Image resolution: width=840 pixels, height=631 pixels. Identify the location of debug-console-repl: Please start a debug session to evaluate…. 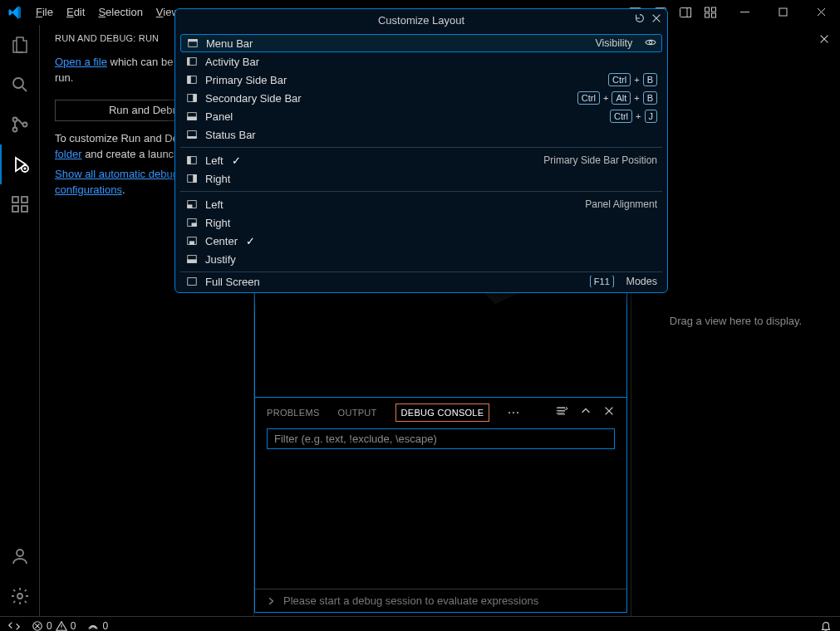
(440, 600).